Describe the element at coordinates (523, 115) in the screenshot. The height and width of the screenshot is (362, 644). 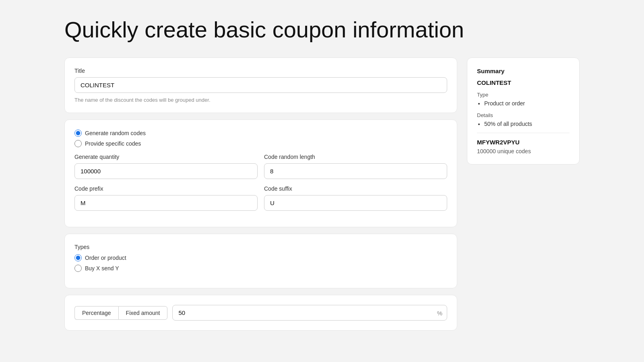
I see `summary-details-label: Details` at that location.